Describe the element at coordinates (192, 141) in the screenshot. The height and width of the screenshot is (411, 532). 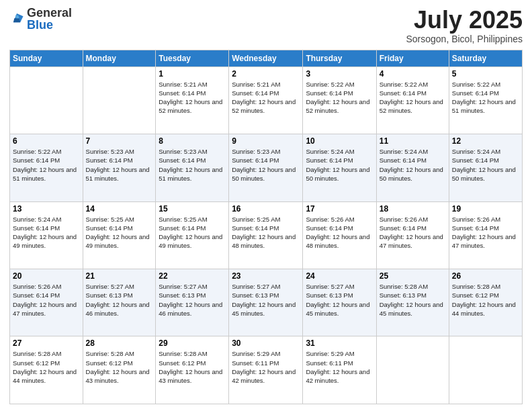
I see `day-number: 8` at that location.